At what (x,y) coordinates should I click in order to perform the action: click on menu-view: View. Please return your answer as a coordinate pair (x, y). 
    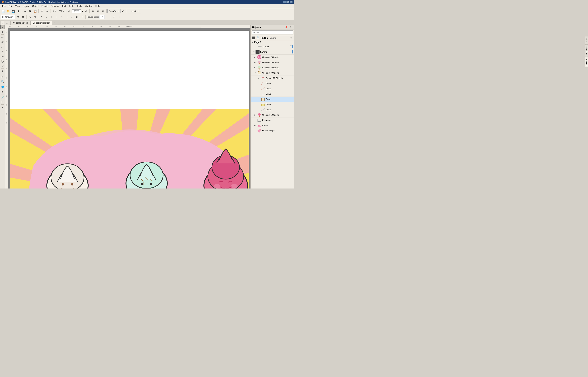
    Looking at the image, I should click on (18, 6).